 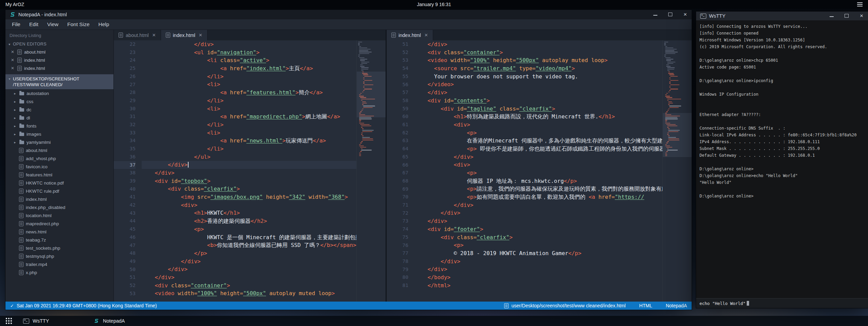 What do you see at coordinates (782, 16) in the screenshot?
I see `wstty-titlebar: WsTTY ×` at bounding box center [782, 16].